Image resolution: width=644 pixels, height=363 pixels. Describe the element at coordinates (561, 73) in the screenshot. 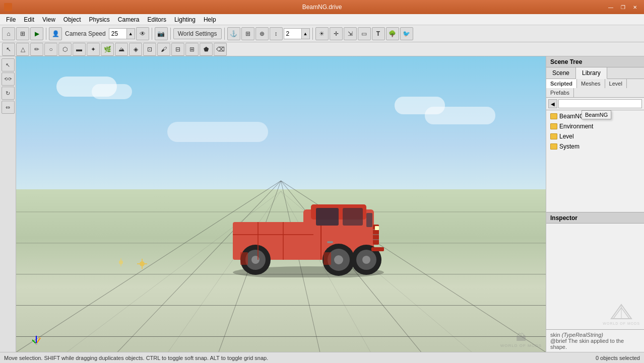

I see `tab-scene: Scene` at that location.